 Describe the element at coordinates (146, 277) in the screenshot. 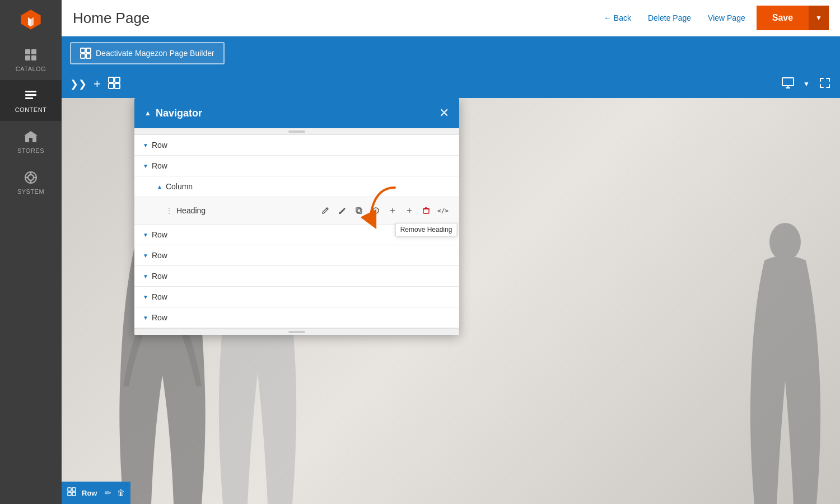

I see `row5-chevron-icon: ▼` at that location.